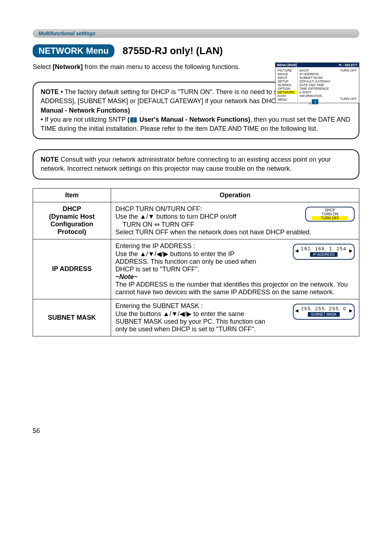 This screenshot has height=550, width=392. I want to click on menu-title-pill: NETWORK Menu, so click(73, 51).